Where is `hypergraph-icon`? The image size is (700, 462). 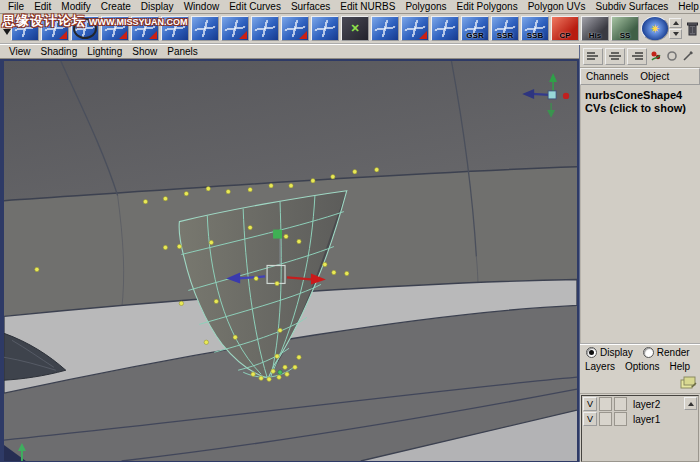 hypergraph-icon is located at coordinates (656, 56).